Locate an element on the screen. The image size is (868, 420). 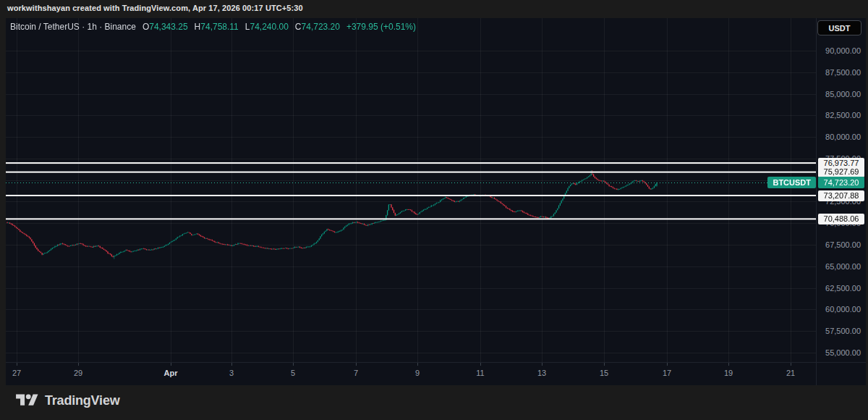
open-label: O is located at coordinates (146, 27).